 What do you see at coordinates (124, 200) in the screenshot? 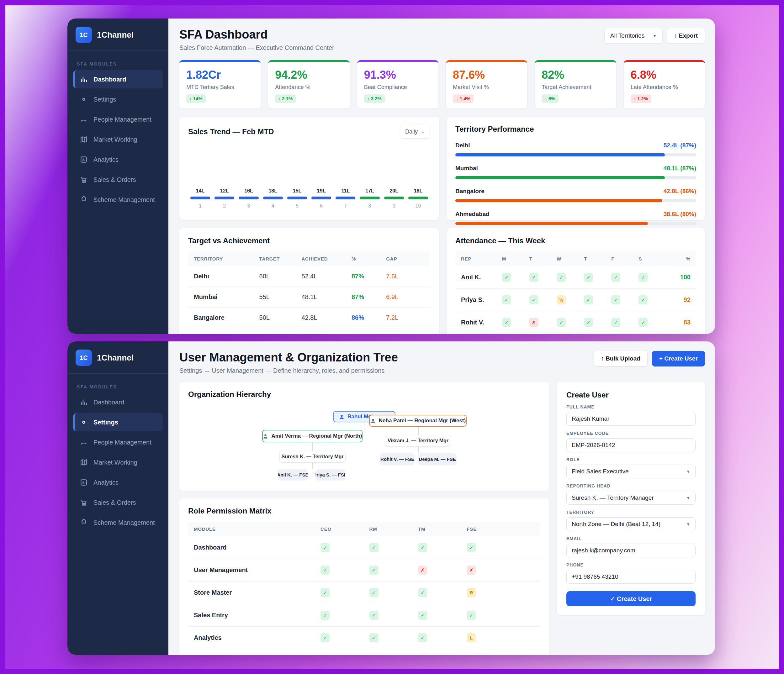
I see `sidebar-item-label: Scheme Management` at bounding box center [124, 200].